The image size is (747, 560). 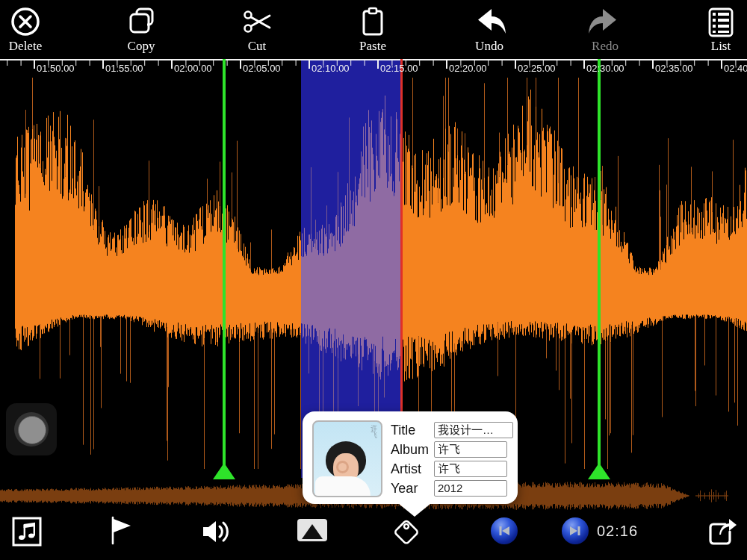 What do you see at coordinates (31, 429) in the screenshot?
I see `record-icon` at bounding box center [31, 429].